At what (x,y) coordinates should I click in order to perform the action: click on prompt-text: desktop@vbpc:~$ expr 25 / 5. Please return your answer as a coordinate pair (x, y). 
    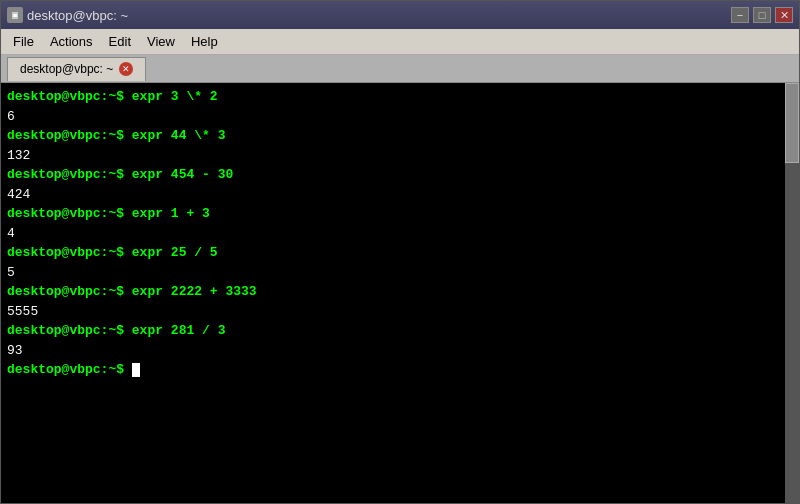
    Looking at the image, I should click on (112, 252).